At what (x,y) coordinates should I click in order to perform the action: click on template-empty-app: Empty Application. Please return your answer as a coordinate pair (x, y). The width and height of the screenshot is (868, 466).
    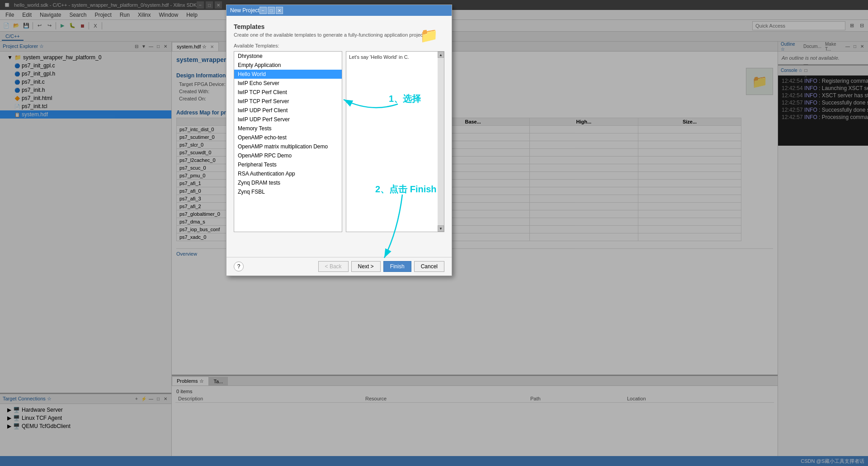
    Looking at the image, I should click on (288, 65).